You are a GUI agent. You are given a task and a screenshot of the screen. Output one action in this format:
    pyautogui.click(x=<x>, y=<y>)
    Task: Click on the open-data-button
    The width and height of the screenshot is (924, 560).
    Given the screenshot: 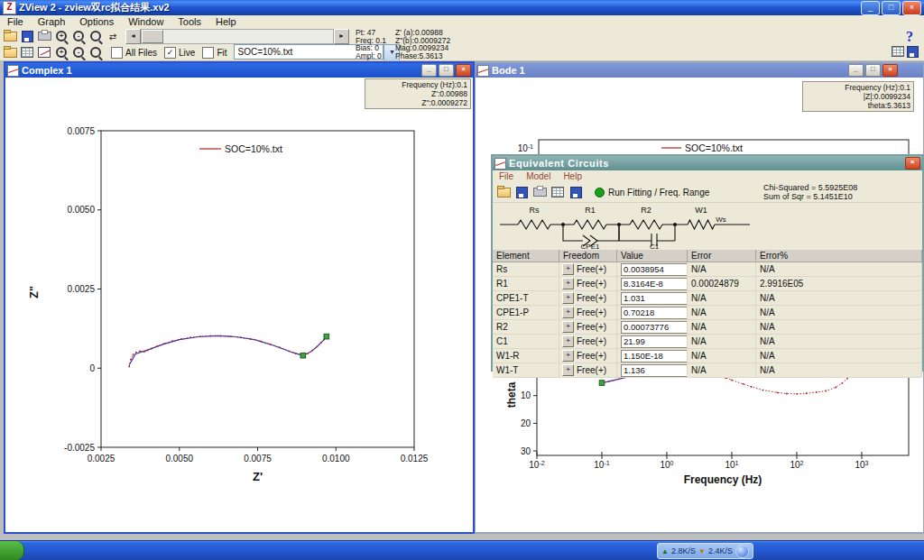 What is the action you would take?
    pyautogui.click(x=10, y=52)
    